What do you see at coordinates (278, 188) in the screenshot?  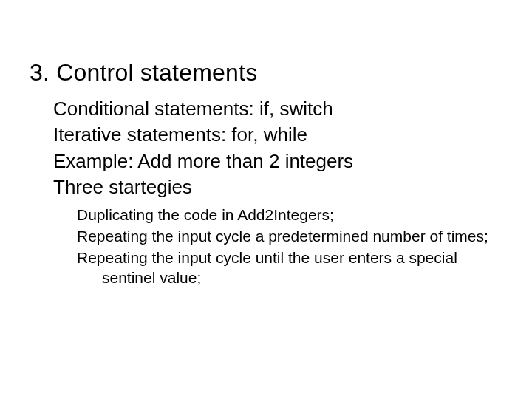 I see `level1-line: Three startegies` at bounding box center [278, 188].